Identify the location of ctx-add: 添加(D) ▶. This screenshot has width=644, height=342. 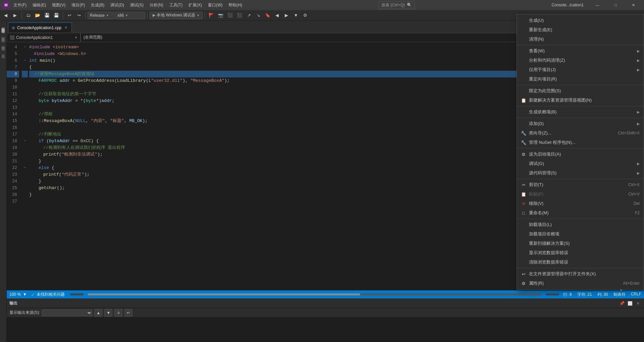
(580, 124).